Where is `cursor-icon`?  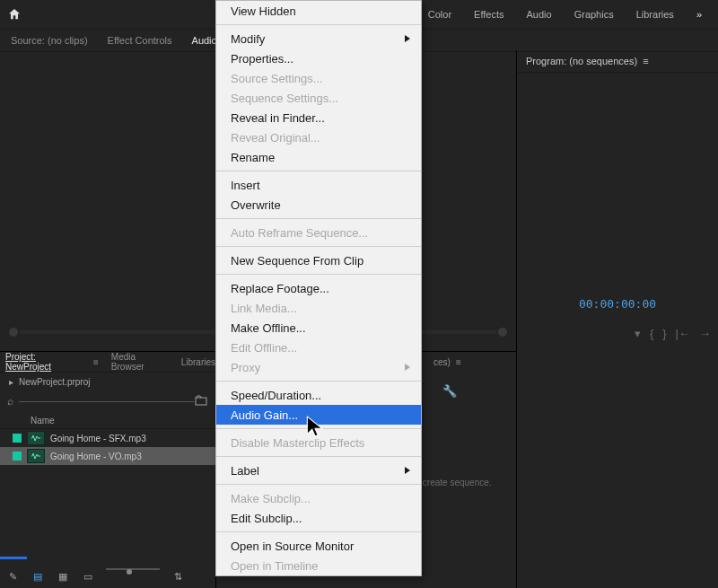
cursor-icon is located at coordinates (315, 427).